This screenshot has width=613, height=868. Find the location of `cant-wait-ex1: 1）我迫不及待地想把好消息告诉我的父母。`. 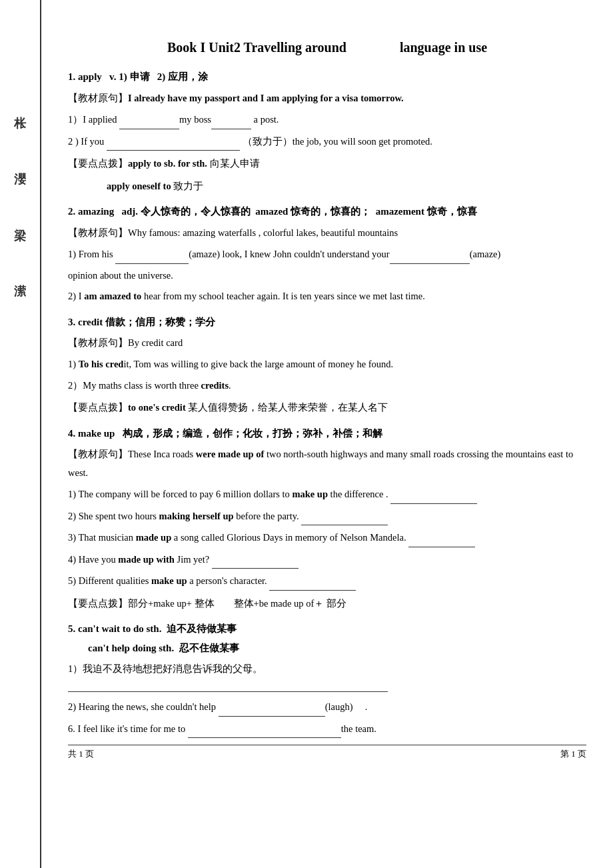

cant-wait-ex1: 1）我迫不及待地想把好消息告诉我的父母。 is located at coordinates (327, 669).